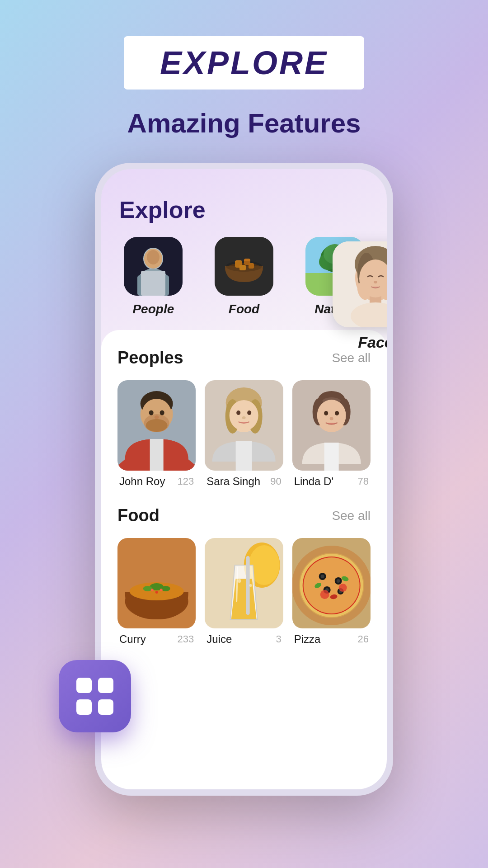 The width and height of the screenshot is (488, 868). Describe the element at coordinates (244, 123) in the screenshot. I see `amazing-features-subtitle: Amazing Features` at that location.